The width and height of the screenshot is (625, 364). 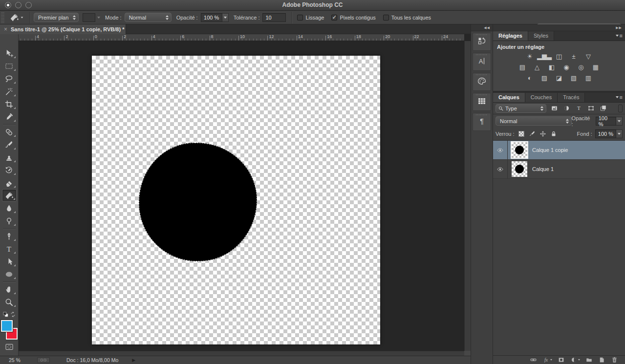 What do you see at coordinates (13, 315) in the screenshot?
I see `swap-colors-icon` at bounding box center [13, 315].